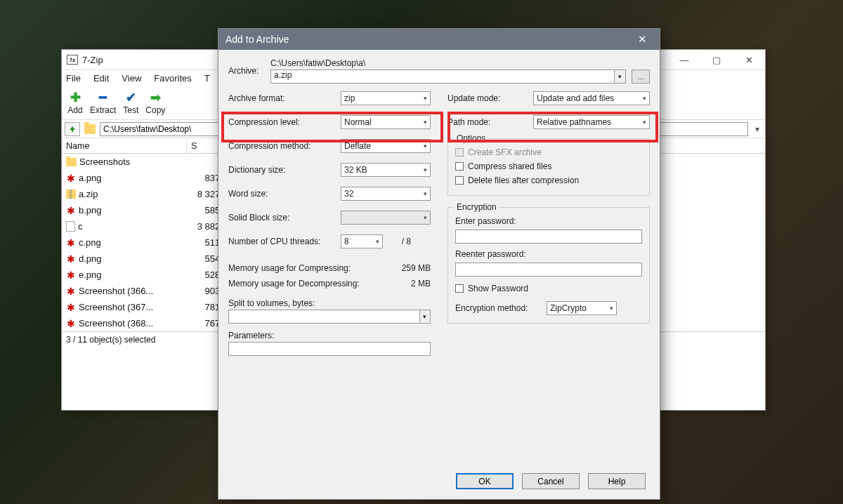  I want to click on file-name: b.png, so click(90, 211).